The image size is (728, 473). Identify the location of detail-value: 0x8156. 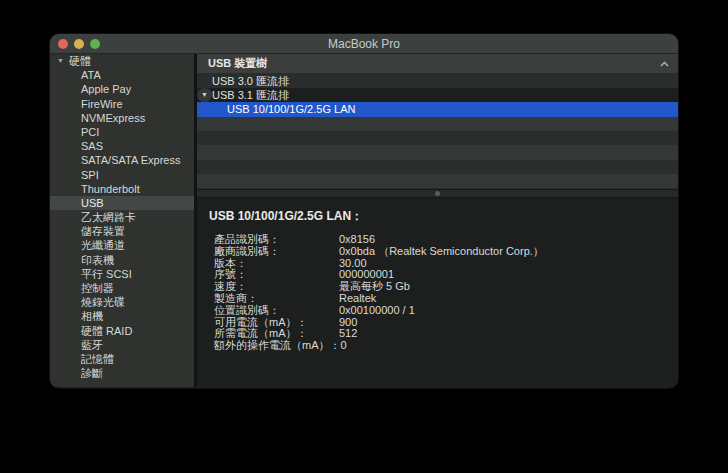
(357, 240).